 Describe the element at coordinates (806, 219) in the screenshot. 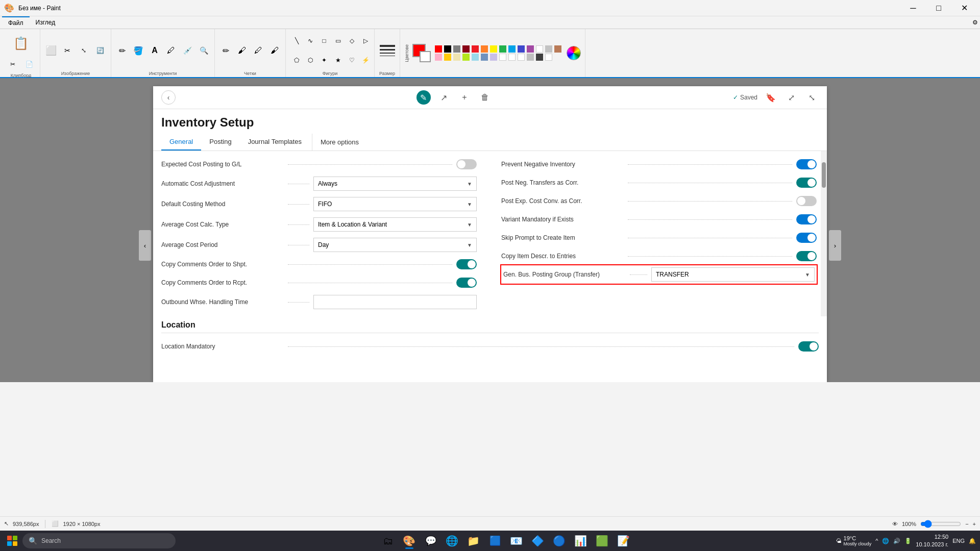

I see `variant-mandatory-toggle` at that location.